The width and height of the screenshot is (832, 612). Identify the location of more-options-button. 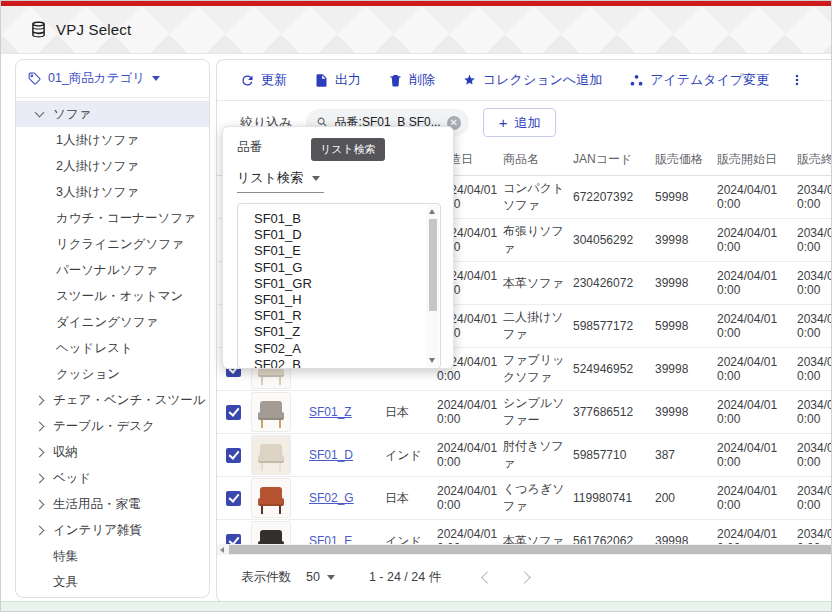
(797, 80).